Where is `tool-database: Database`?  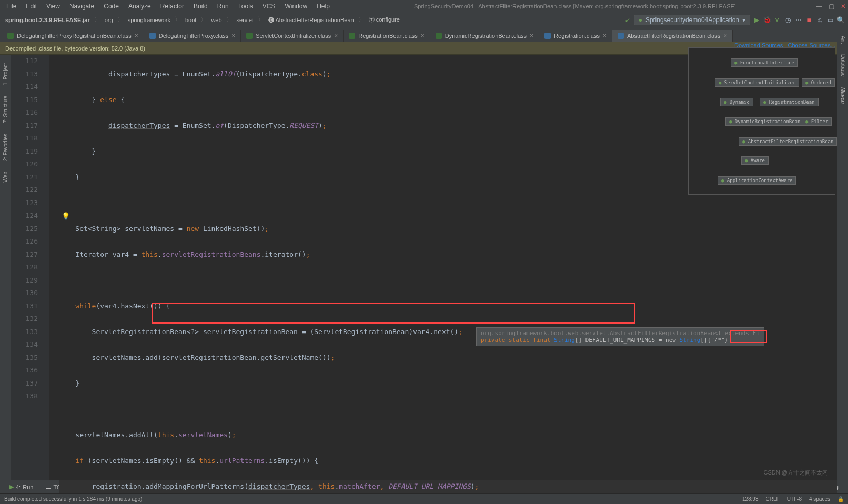
tool-database: Database is located at coordinates (843, 65).